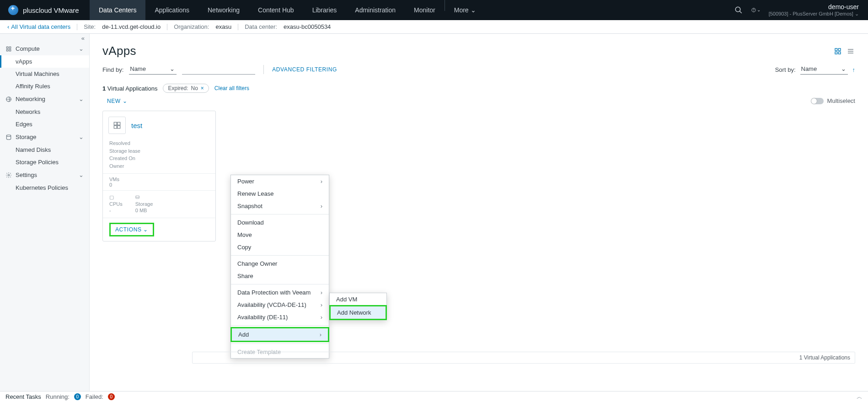 Image resolution: width=868 pixels, height=402 pixels. What do you see at coordinates (9, 49) in the screenshot?
I see `compute-icon` at bounding box center [9, 49].